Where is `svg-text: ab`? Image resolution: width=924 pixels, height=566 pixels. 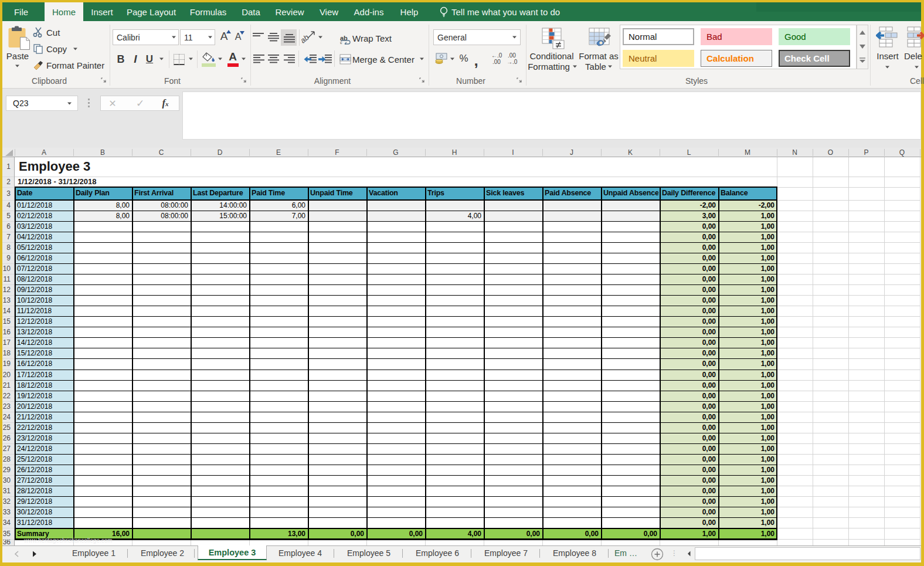 svg-text: ab is located at coordinates (305, 39).